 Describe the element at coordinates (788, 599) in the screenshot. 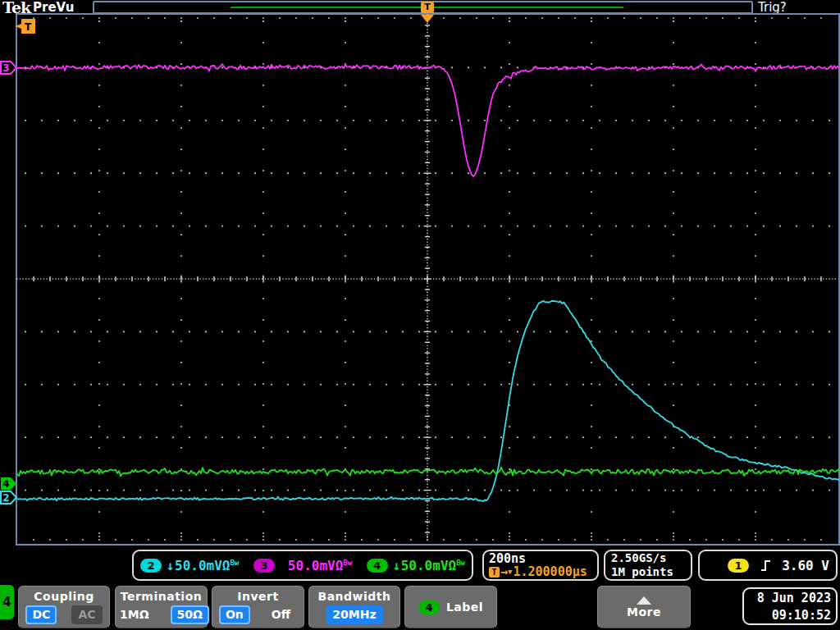

I see `date-value: 8 Jun 2023` at that location.